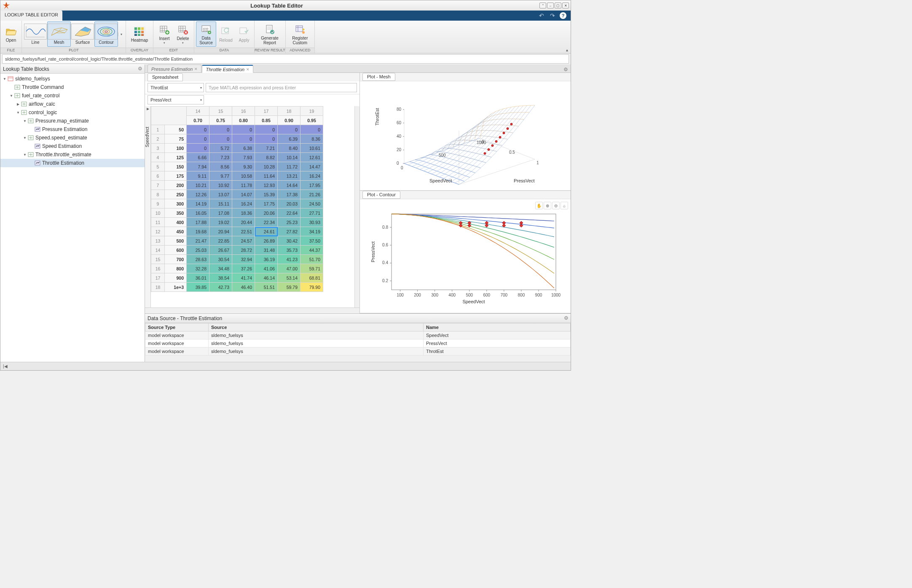  I want to click on data-grid: 1415161718190.700.750.800.850.900.951500…, so click(253, 207).